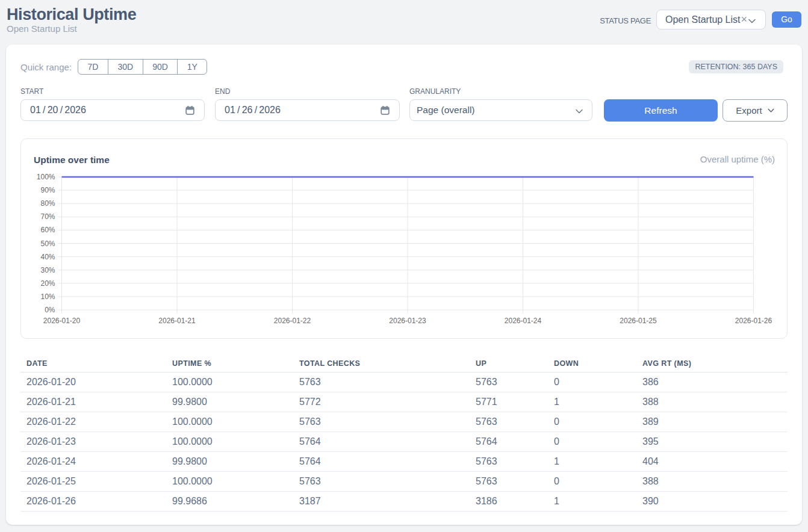 The height and width of the screenshot is (532, 808). What do you see at coordinates (48, 244) in the screenshot?
I see `svg-text: 50%` at bounding box center [48, 244].